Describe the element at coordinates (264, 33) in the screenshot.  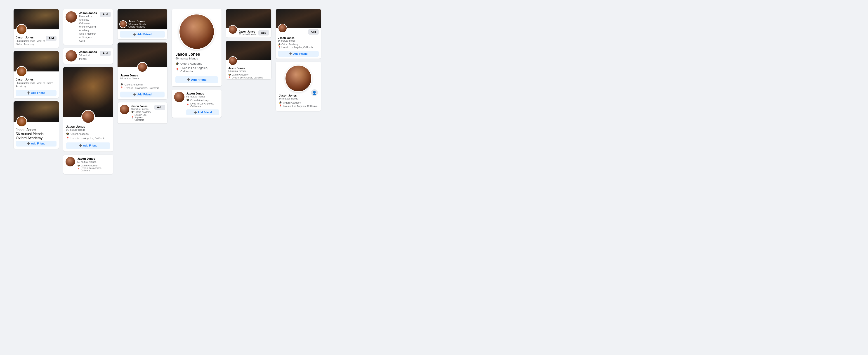
I see `add-button-5: Add` at that location.